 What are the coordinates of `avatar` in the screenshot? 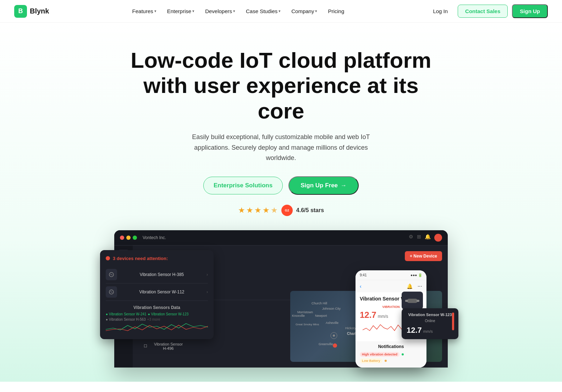 It's located at (438, 238).